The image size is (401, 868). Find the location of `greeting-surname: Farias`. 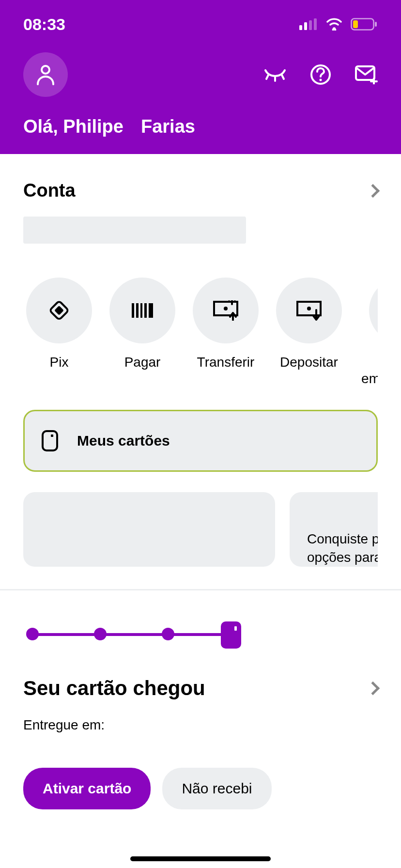

greeting-surname: Farias is located at coordinates (168, 127).